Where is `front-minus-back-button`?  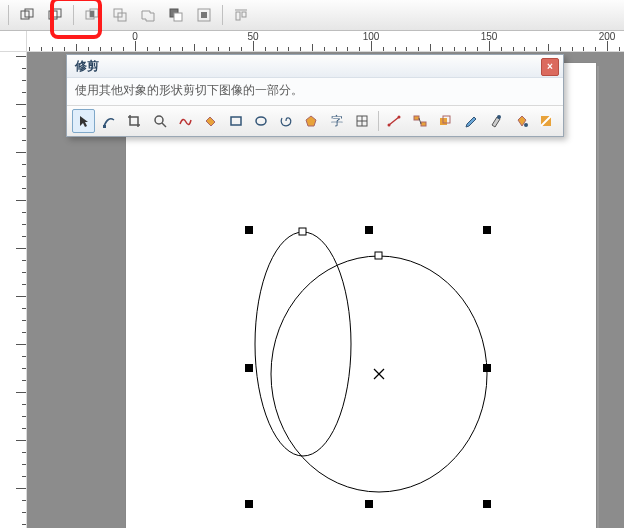
front-minus-back-button is located at coordinates (148, 15).